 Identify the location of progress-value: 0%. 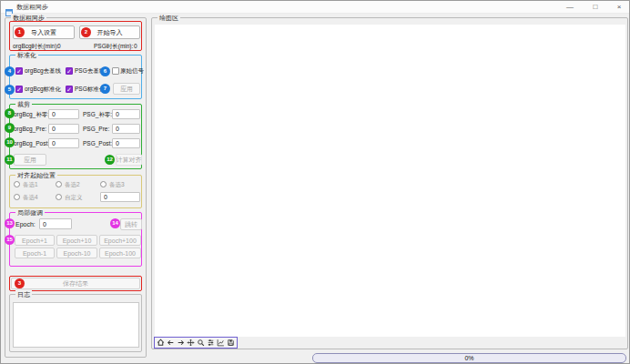
(469, 359).